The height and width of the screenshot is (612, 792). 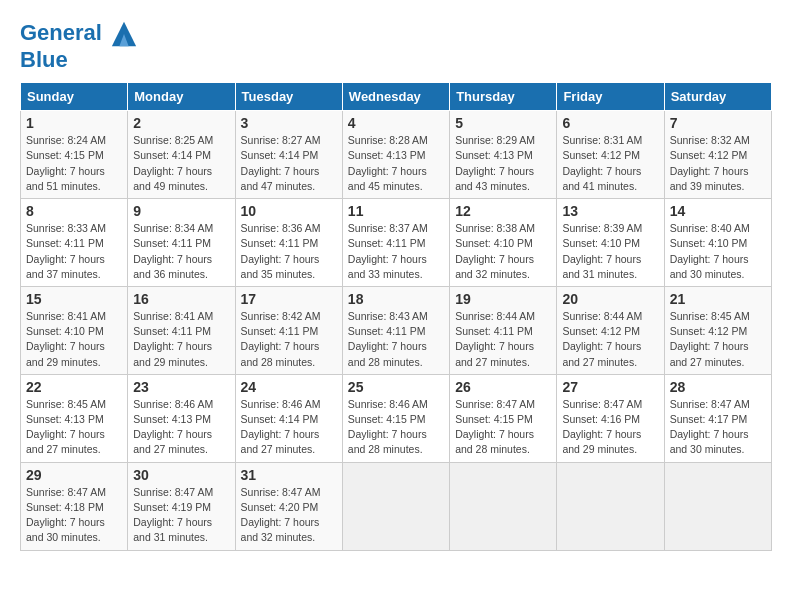 What do you see at coordinates (610, 164) in the screenshot?
I see `day-info: Sunrise: 8:31 AM Sunset: 4:12 PM Dayligh…` at bounding box center [610, 164].